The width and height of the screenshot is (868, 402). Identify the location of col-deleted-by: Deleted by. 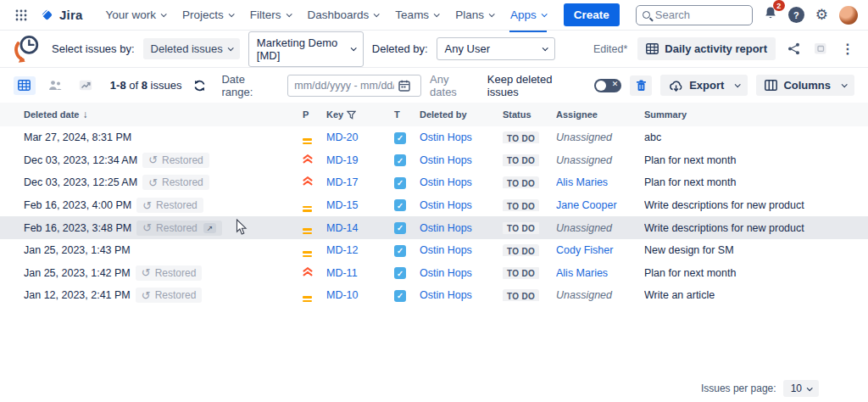
(461, 114).